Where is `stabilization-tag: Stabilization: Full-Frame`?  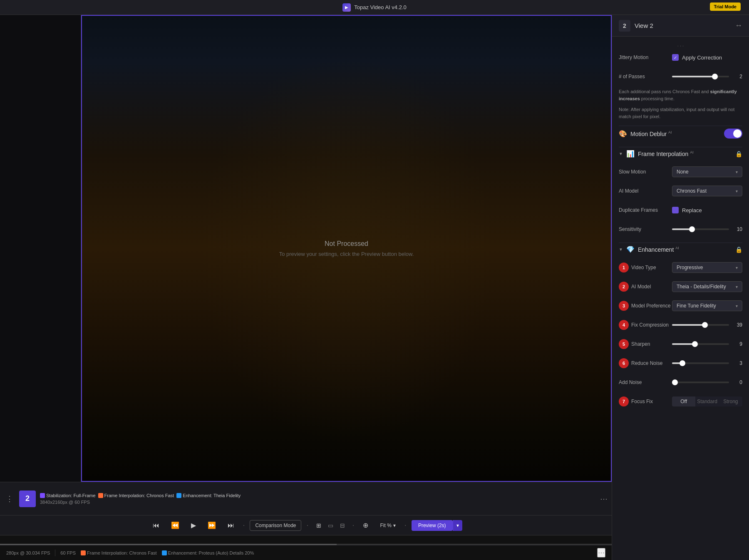
stabilization-tag: Stabilization: Full-Frame is located at coordinates (68, 496).